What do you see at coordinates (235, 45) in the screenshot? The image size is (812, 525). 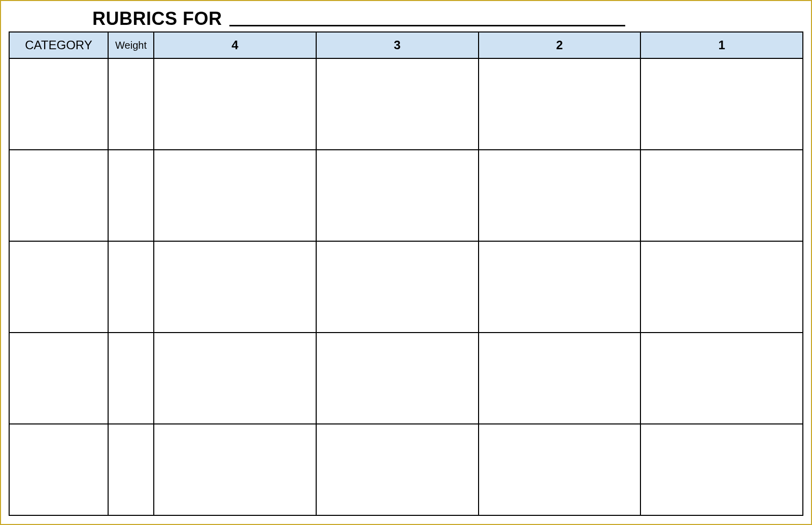 I see `header-score-4: 4` at bounding box center [235, 45].